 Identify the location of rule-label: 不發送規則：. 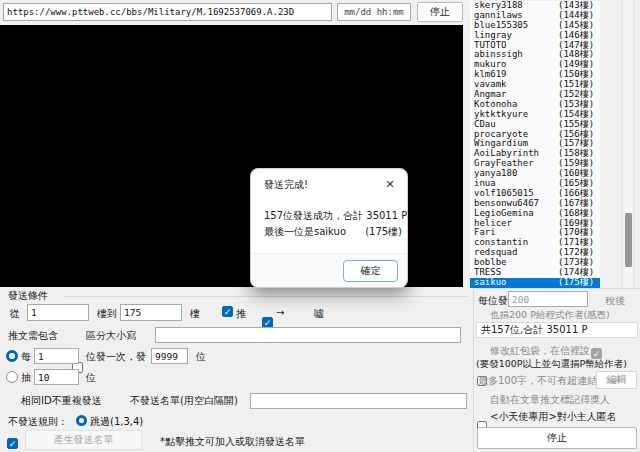
(38, 422).